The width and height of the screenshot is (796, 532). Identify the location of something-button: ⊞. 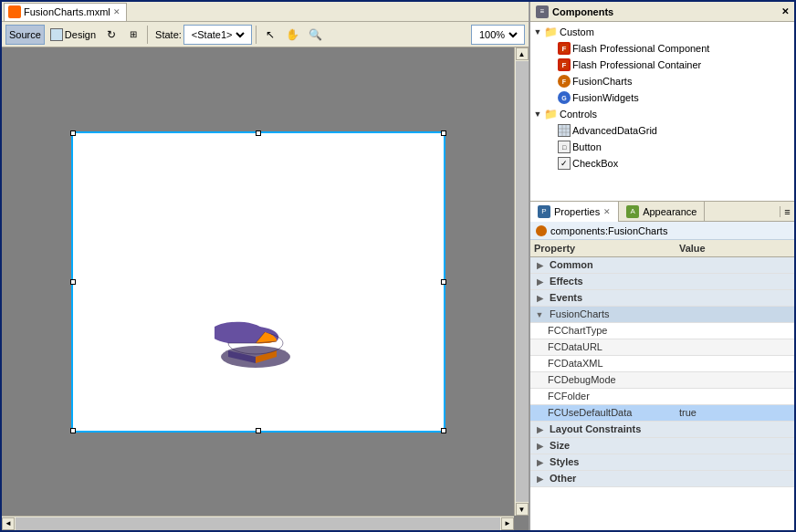
(133, 35).